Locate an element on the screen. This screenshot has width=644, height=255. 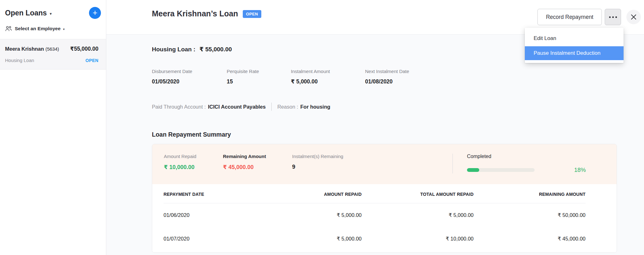
loan-list-item: Meera Krishnan (5634) ₹55,000.00 Housing… is located at coordinates (53, 54).